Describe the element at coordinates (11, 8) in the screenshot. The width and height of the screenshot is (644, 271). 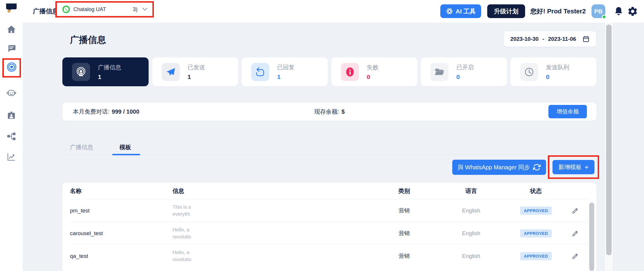
I see `chat-bubble-logo-icon` at that location.